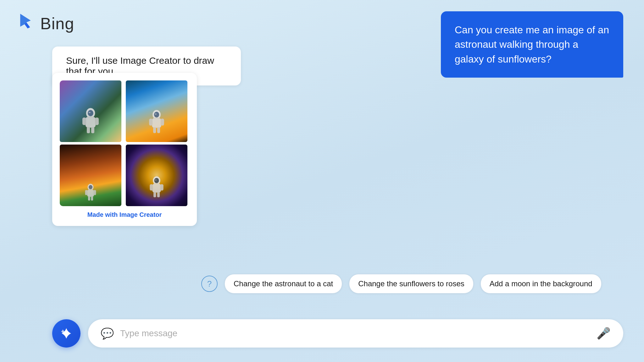  What do you see at coordinates (25, 24) in the screenshot?
I see `bing-logo-icon` at bounding box center [25, 24].